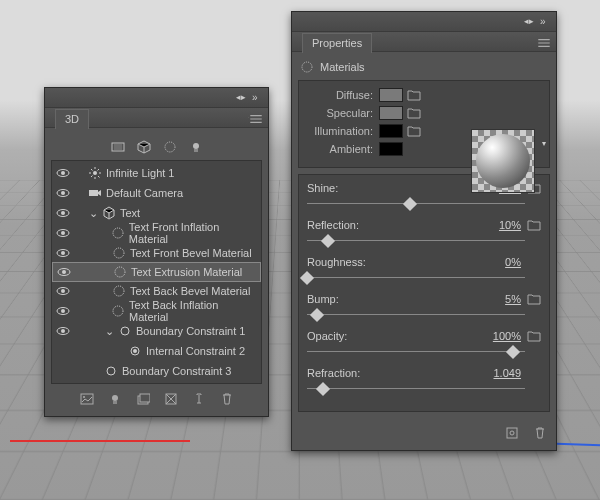  What do you see at coordinates (156, 351) in the screenshot?
I see `tree-row: Internal Constraint 2` at bounding box center [156, 351].